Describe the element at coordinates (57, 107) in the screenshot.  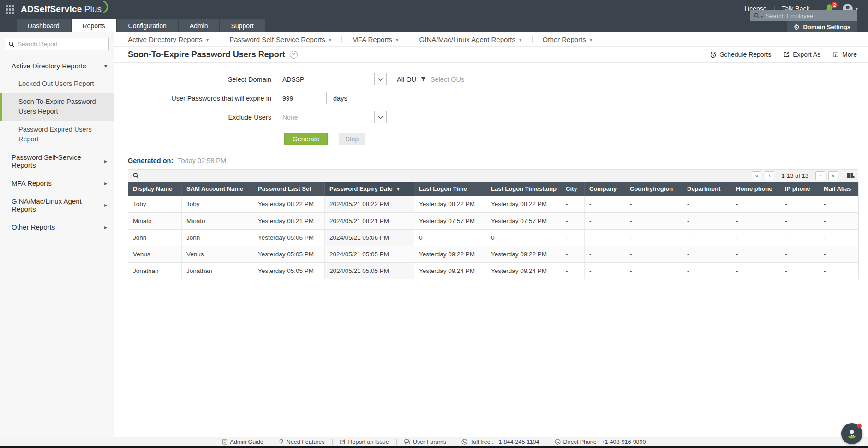
I see `sidebar-item-soon-to-expire-password-users-report: Soon-To-Expire Password Users Report` at that location.